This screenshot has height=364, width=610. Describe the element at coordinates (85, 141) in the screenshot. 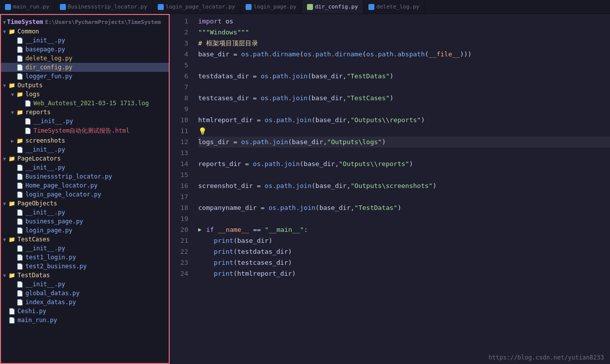

I see `tree-item: ▶📁screenshots` at that location.